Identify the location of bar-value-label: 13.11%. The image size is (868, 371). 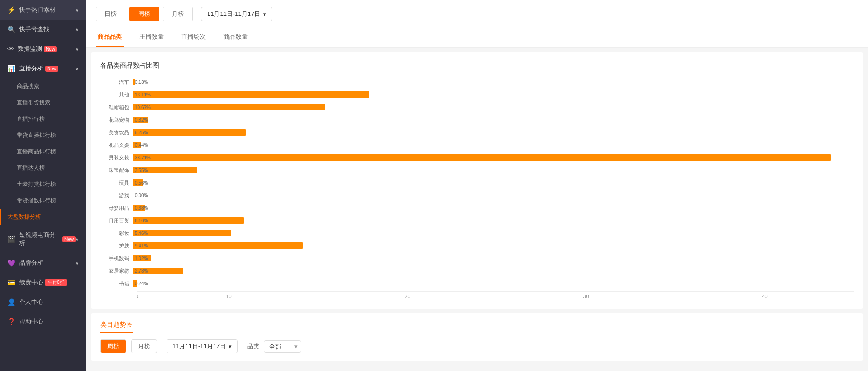
(143, 95).